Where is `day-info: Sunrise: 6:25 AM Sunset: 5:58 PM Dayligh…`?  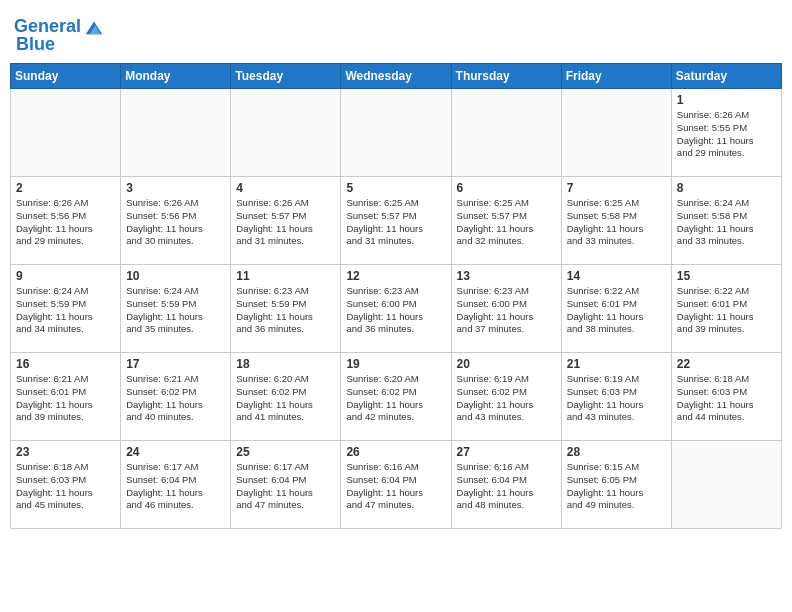 day-info: Sunrise: 6:25 AM Sunset: 5:58 PM Dayligh… is located at coordinates (616, 222).